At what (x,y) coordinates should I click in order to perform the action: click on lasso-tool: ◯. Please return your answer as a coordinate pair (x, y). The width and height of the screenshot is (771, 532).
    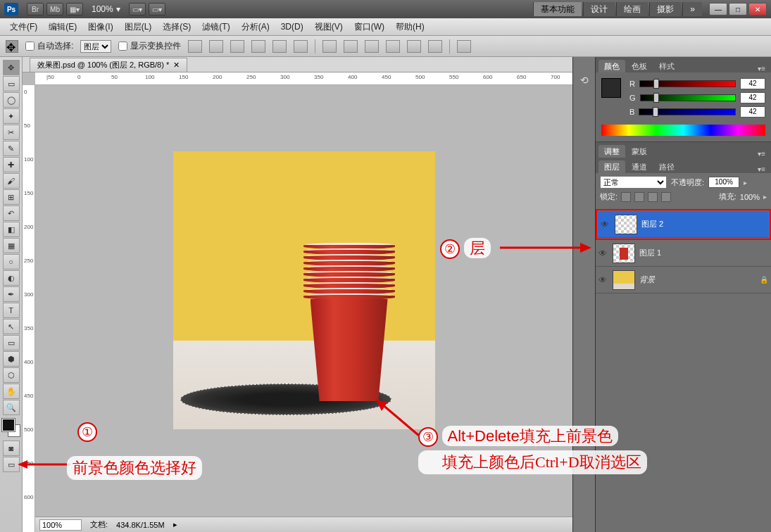
    Looking at the image, I should click on (11, 100).